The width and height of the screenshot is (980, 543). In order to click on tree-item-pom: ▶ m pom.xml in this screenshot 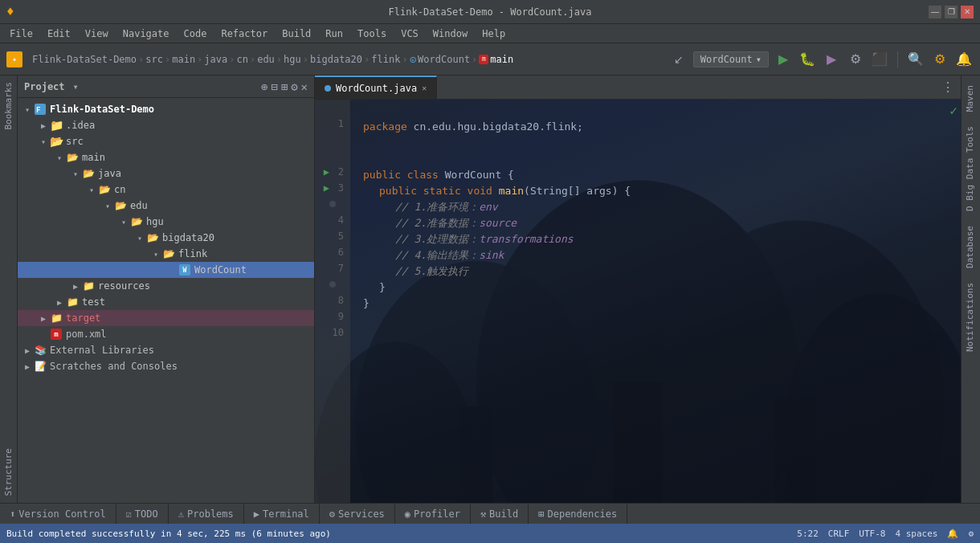, I will do `click(165, 334)`.